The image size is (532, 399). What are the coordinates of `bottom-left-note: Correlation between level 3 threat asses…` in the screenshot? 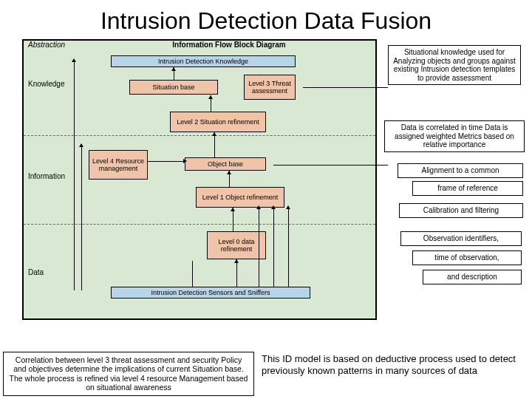 It's located at (129, 374).